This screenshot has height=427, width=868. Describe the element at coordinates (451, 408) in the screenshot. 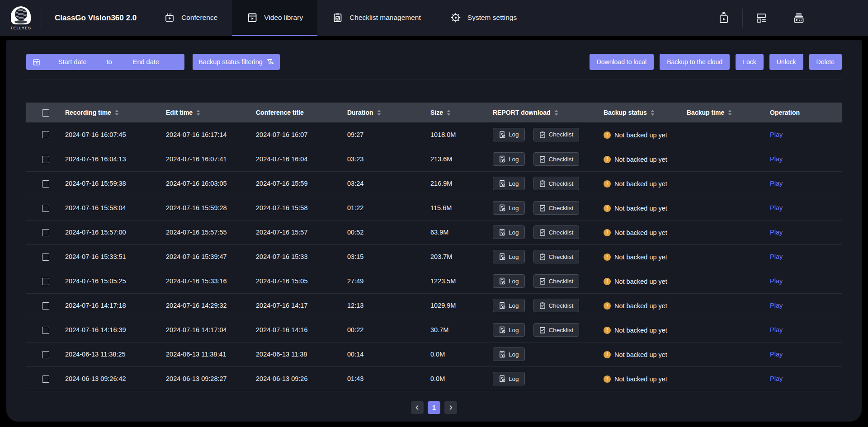

I see `next-page-button` at that location.